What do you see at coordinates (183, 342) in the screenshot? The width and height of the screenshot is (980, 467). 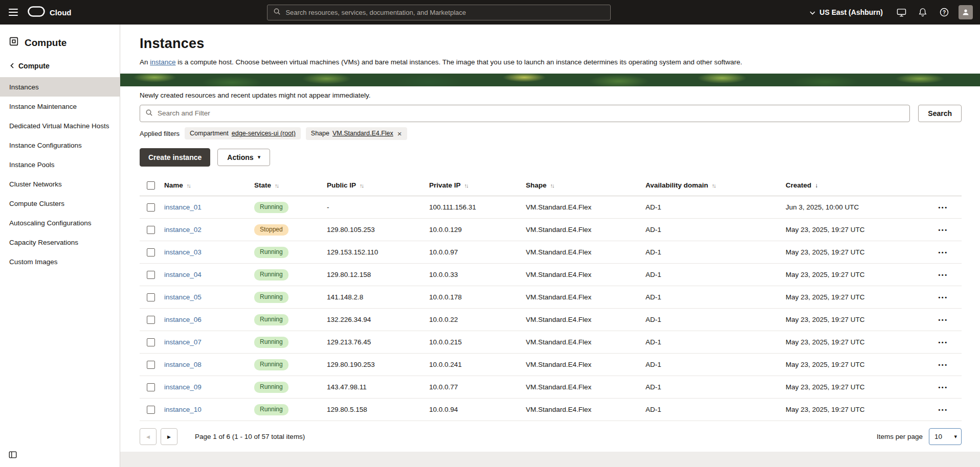 I see `instance-name-link: instance_07` at bounding box center [183, 342].